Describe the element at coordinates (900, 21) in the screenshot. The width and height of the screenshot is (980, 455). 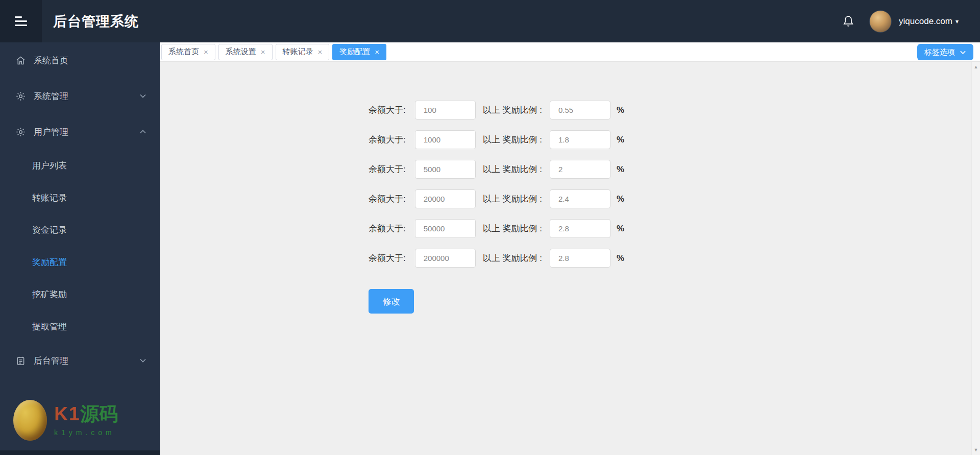
I see `header-actions: yiqucode.com ▾` at that location.